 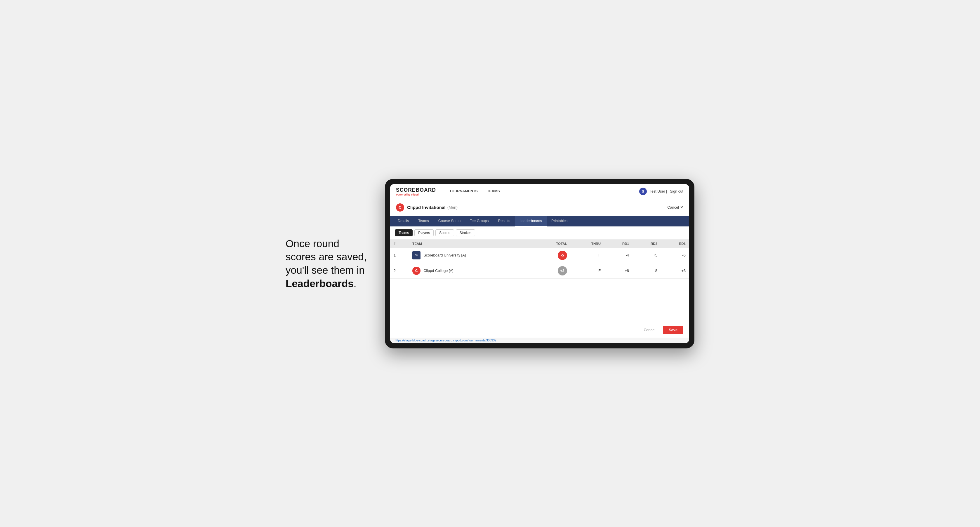 I want to click on powered-by-text: Powered by clippd, so click(x=416, y=195).